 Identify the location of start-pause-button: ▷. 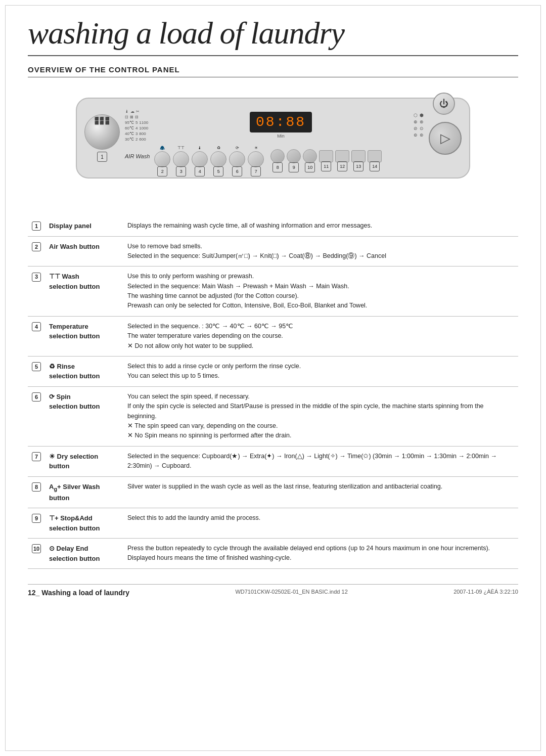
(445, 139).